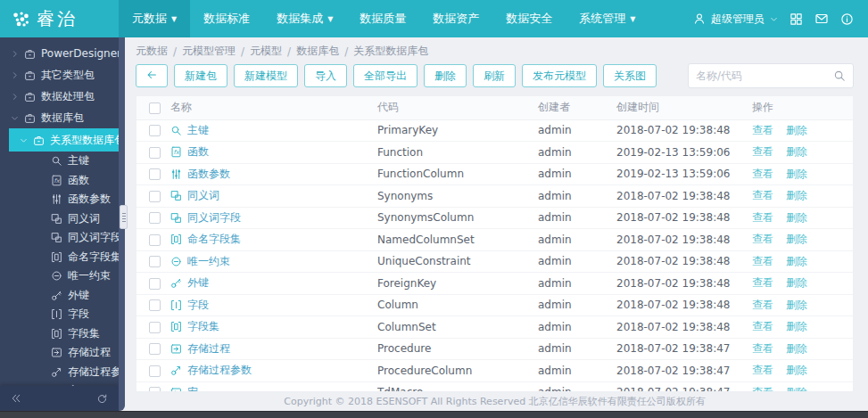 Image resolution: width=868 pixels, height=418 pixels. Describe the element at coordinates (274, 326) in the screenshot. I see `row-name-link: 字段集` at that location.